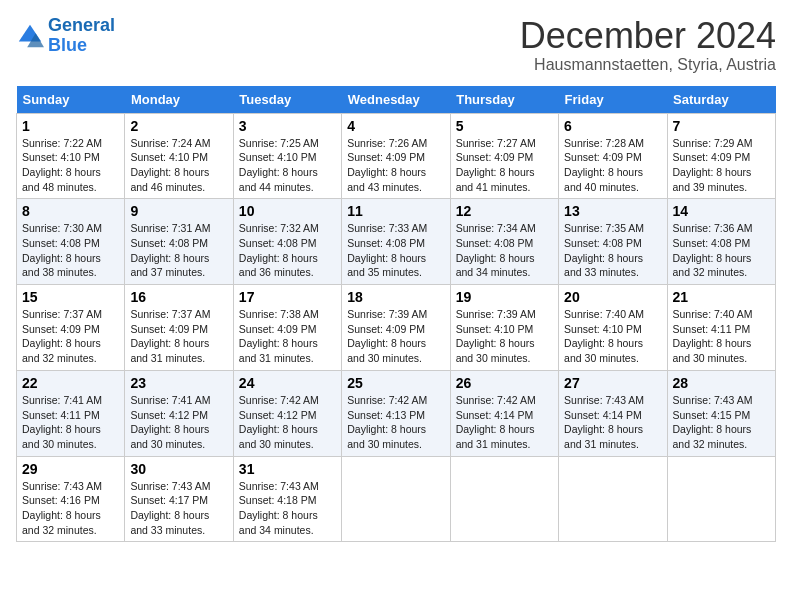 The width and height of the screenshot is (792, 612). What do you see at coordinates (396, 413) in the screenshot?
I see `week-row-4: 22 Sunrise: 7:41 AMSunset: 4:11 PMDaylig…` at bounding box center [396, 413].